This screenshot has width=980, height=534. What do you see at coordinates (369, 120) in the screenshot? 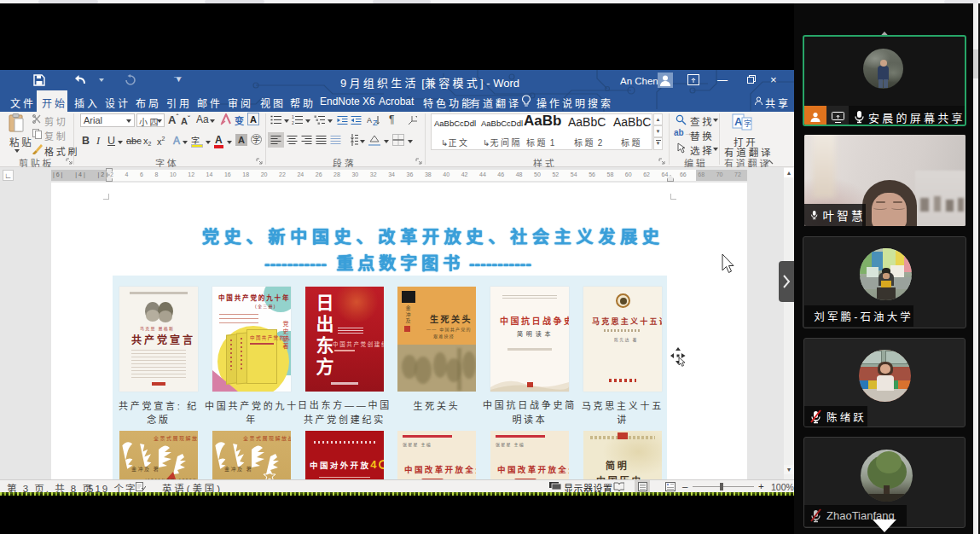
I see `svg-text: A` at bounding box center [369, 120].